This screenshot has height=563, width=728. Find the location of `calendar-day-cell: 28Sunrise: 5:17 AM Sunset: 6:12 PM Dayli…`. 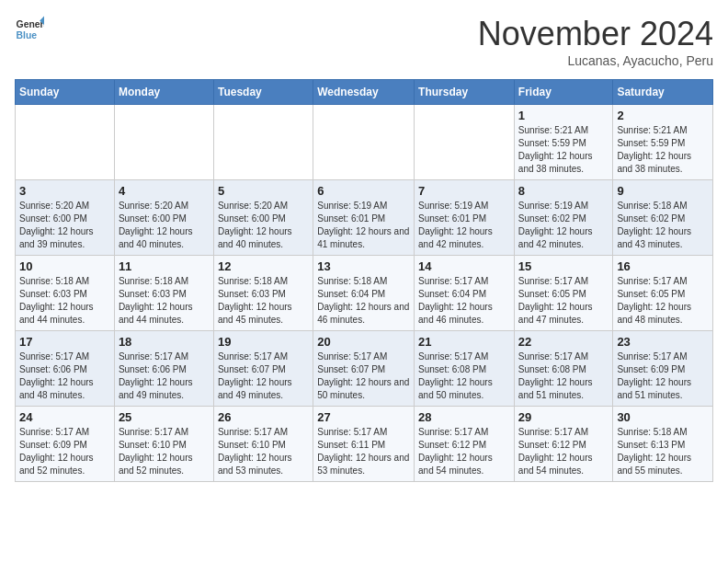

calendar-day-cell: 28Sunrise: 5:17 AM Sunset: 6:12 PM Dayli… is located at coordinates (465, 444).